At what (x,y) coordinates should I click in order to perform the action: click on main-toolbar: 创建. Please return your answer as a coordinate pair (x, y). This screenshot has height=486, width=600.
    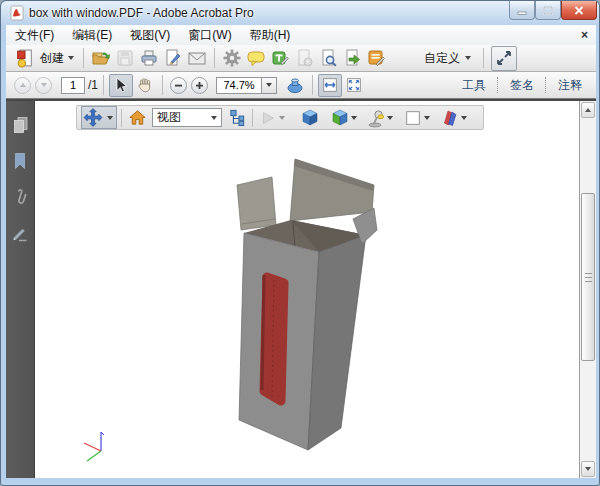
    Looking at the image, I should click on (301, 58).